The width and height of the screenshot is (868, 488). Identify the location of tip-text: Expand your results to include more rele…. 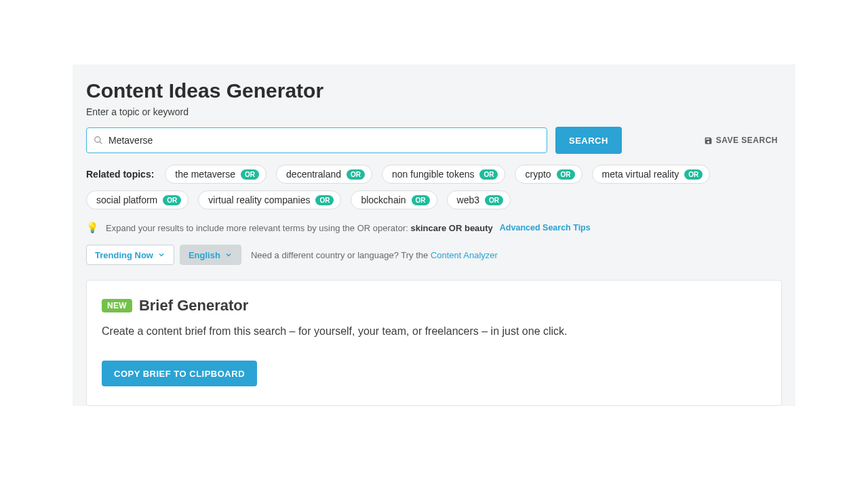
(300, 228).